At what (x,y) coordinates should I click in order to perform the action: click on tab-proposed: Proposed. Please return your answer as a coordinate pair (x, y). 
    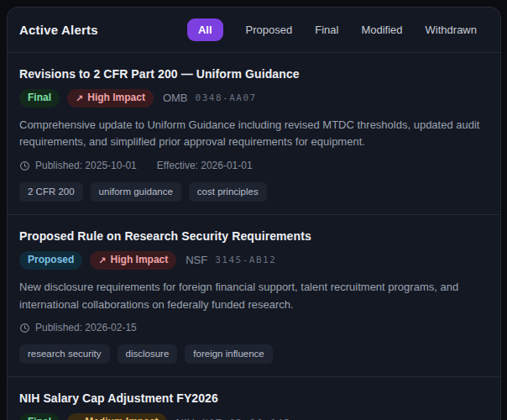
    Looking at the image, I should click on (269, 30).